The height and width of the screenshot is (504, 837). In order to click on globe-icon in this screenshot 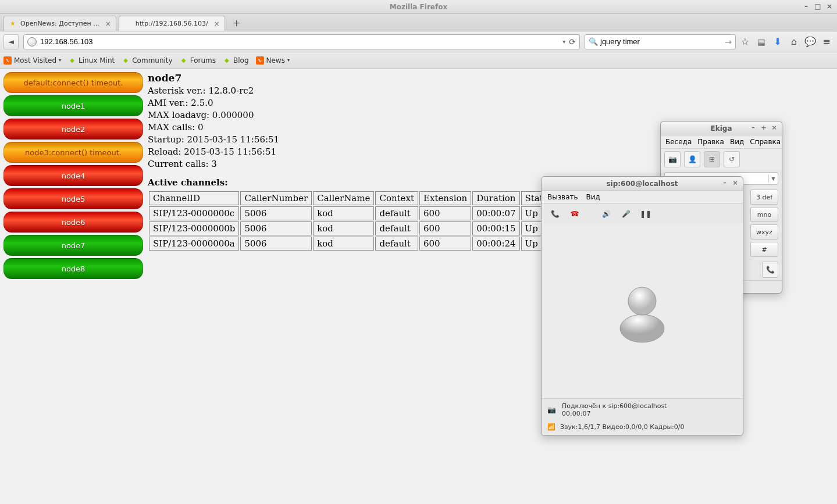, I will do `click(32, 42)`.